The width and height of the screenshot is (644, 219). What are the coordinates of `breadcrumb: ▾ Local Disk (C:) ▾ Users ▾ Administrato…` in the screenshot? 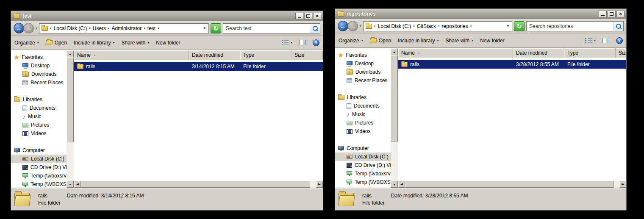 It's located at (124, 28).